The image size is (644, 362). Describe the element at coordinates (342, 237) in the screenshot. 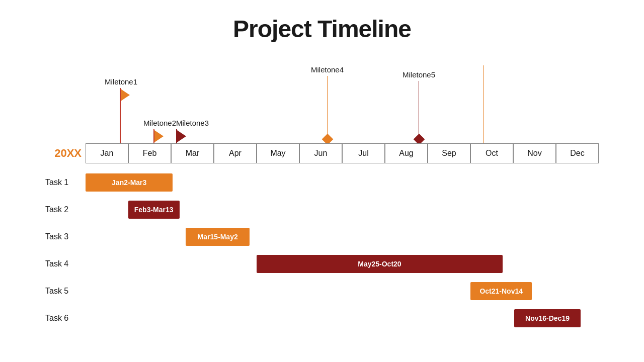

I see `task-3-bar-area: Mar15-May2` at that location.